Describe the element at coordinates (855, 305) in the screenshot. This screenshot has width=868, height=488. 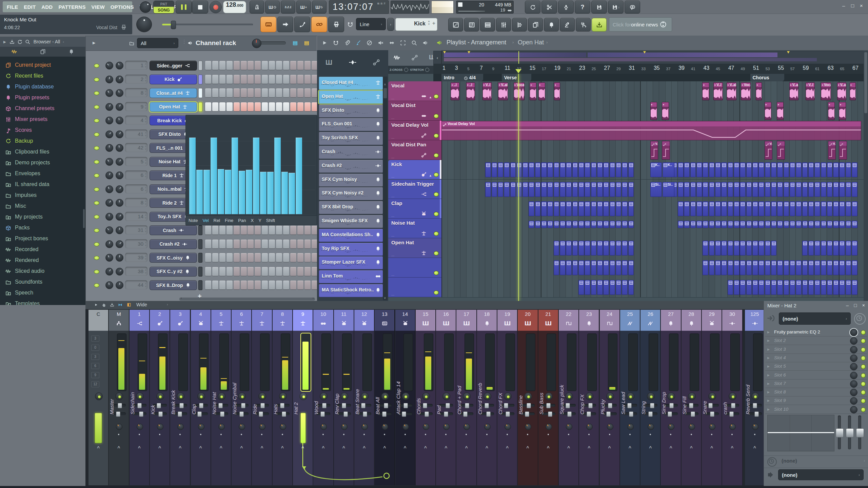
I see `fx-maximize: □` at that location.